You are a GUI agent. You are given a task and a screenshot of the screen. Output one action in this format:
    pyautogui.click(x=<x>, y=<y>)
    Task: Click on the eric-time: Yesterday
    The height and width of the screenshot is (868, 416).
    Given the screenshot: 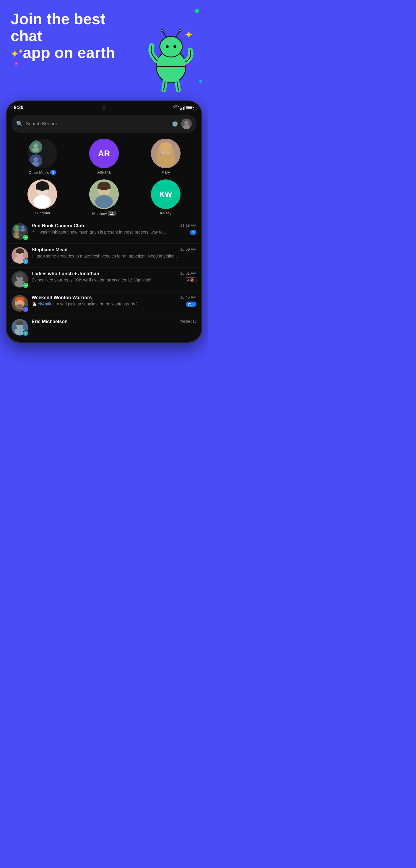 What is the action you would take?
    pyautogui.click(x=188, y=321)
    